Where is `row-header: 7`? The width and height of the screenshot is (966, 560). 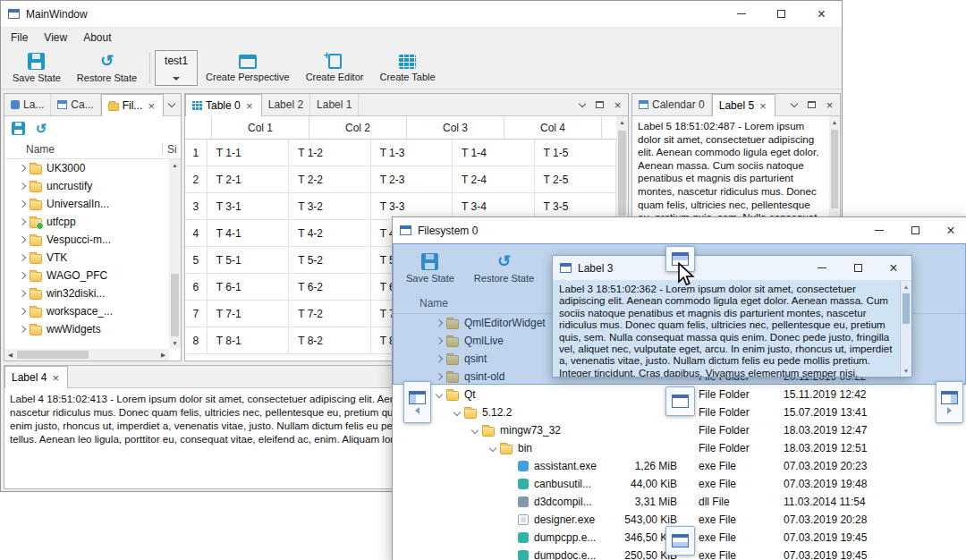 row-header: 7 is located at coordinates (197, 314).